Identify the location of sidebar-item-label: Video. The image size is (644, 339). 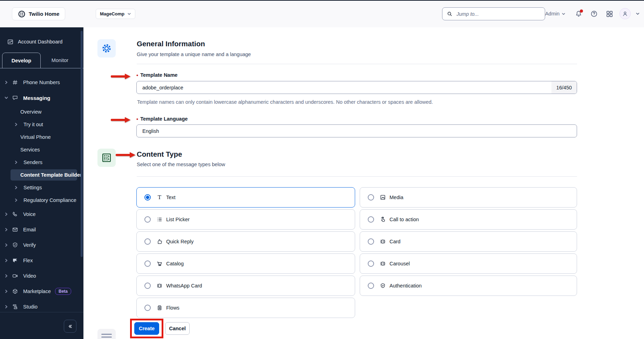
(29, 276).